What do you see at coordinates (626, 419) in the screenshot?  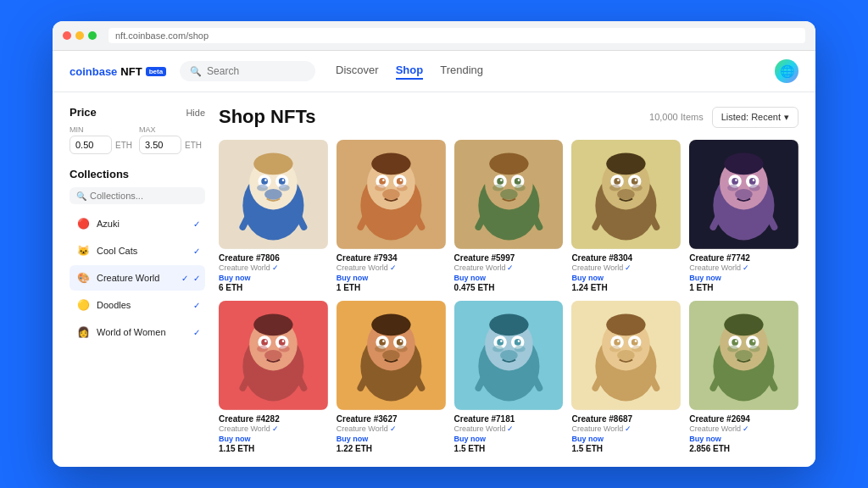 I see `nft-name: Creature #8687` at bounding box center [626, 419].